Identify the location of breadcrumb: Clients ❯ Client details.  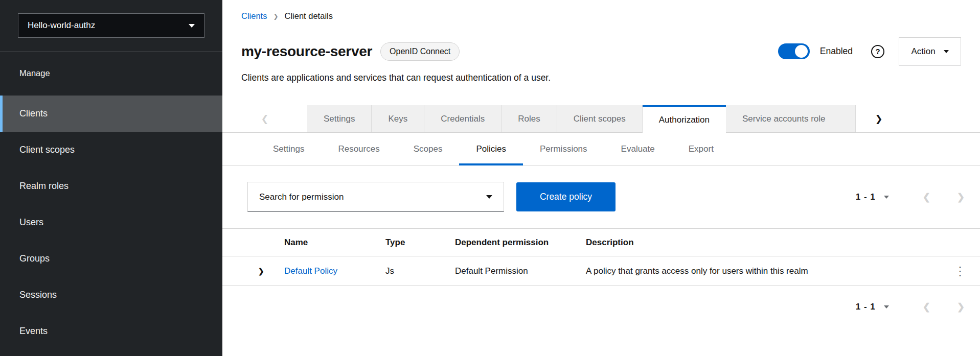
(601, 10).